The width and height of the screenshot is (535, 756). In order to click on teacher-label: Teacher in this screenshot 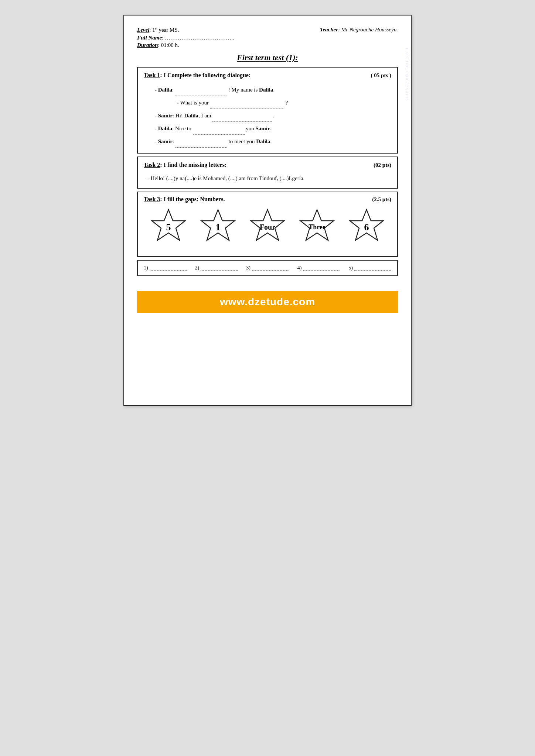, I will do `click(329, 30)`.